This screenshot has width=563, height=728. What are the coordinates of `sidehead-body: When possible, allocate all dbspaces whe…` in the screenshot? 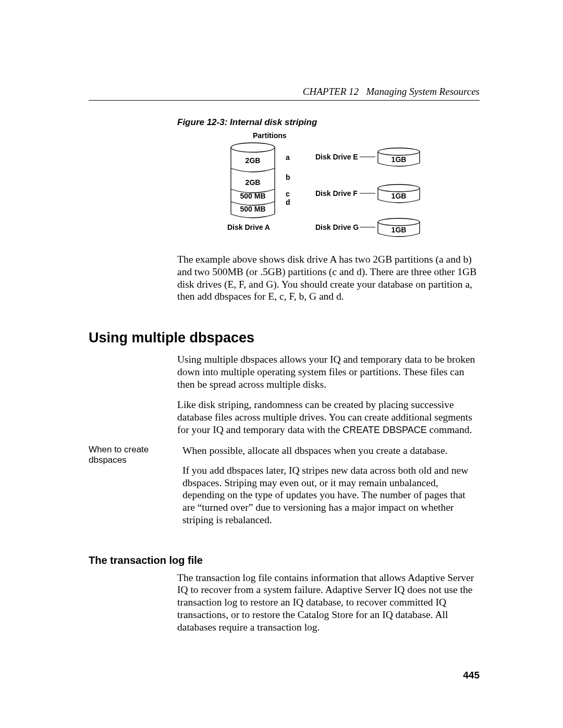 It's located at (331, 489).